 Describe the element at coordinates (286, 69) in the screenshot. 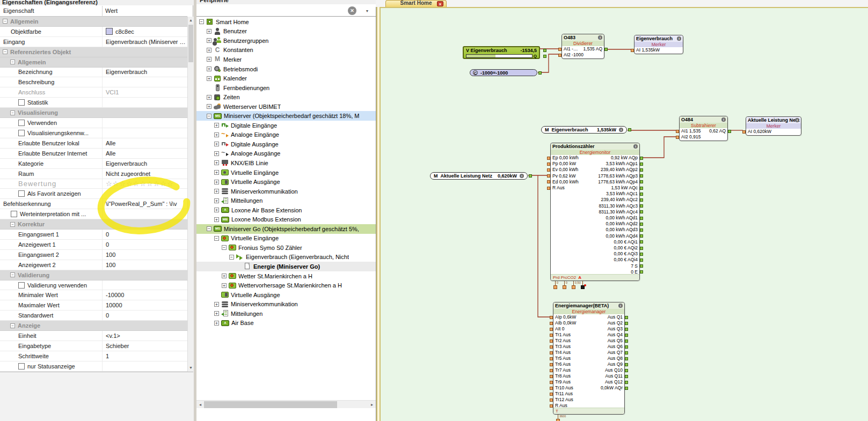

I see `tree-item: +Betriebsmodi` at that location.